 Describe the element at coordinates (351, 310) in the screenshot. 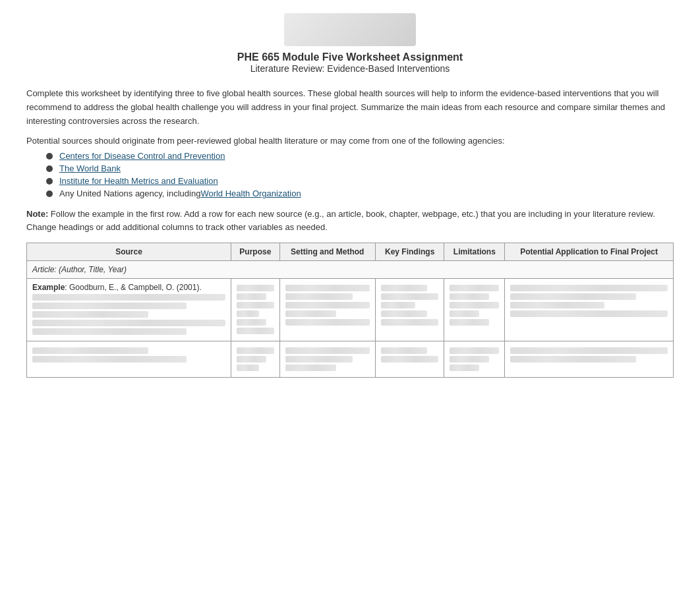

I see `example-row: Example: Goodburn, E., & Campbell, O. (2…` at that location.